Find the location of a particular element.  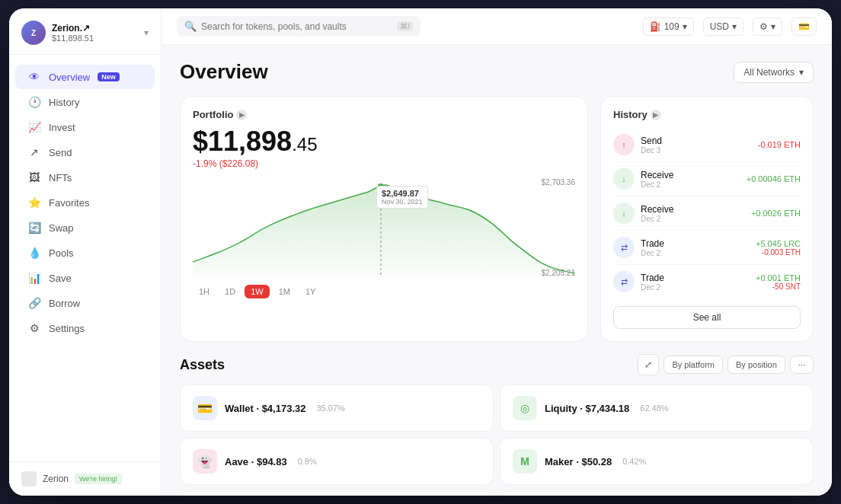

profile-balance: $11,898.51 is located at coordinates (94, 38).